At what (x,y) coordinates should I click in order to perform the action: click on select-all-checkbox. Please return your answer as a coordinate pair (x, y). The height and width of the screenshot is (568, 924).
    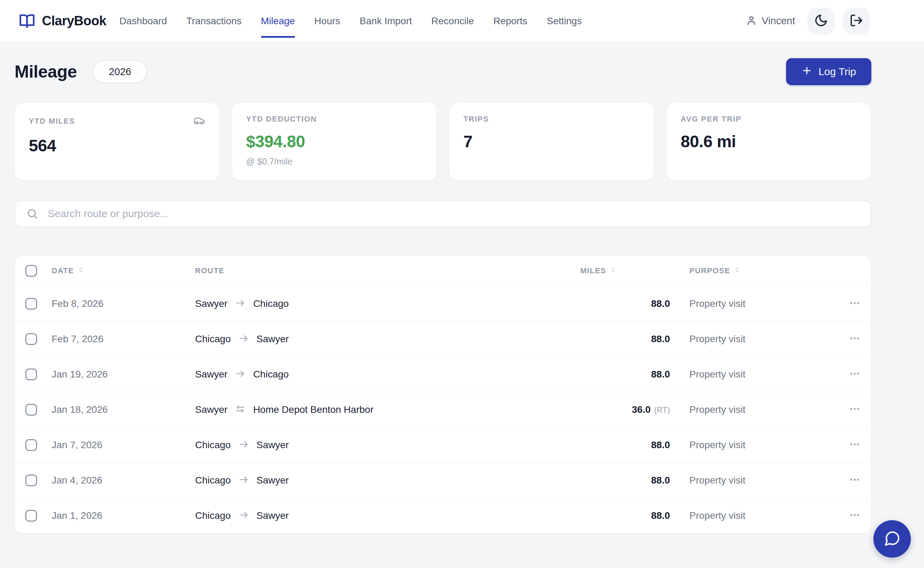
    Looking at the image, I should click on (31, 271).